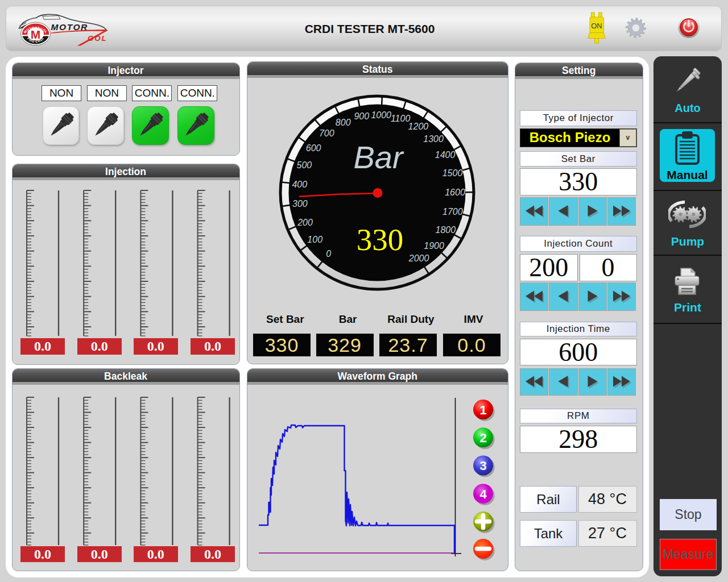 Image resolution: width=728 pixels, height=582 pixels. Describe the element at coordinates (419, 258) in the screenshot. I see `svg-text: 2000` at that location.